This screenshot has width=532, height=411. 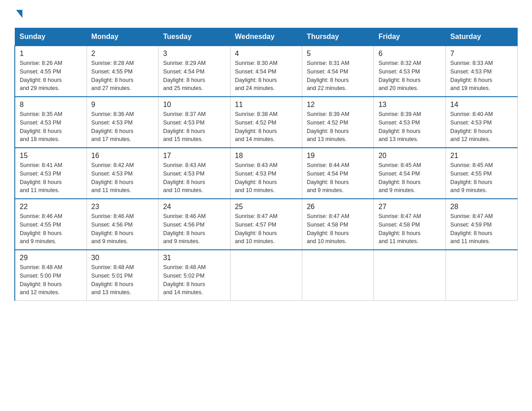 I want to click on week-row-4: 22 Sunrise: 8:46 AMSunset: 4:55 PMDaylig…, so click(x=266, y=224).